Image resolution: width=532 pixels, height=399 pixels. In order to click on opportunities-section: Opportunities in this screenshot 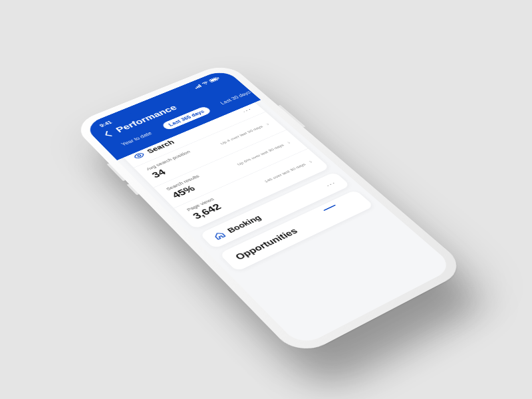, I will do `click(297, 230)`.